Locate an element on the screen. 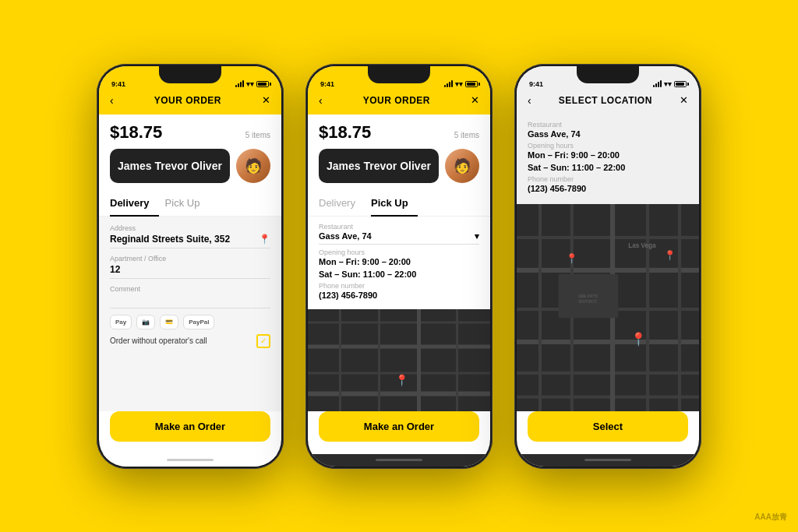  payment-paypal: PayPal is located at coordinates (199, 322).